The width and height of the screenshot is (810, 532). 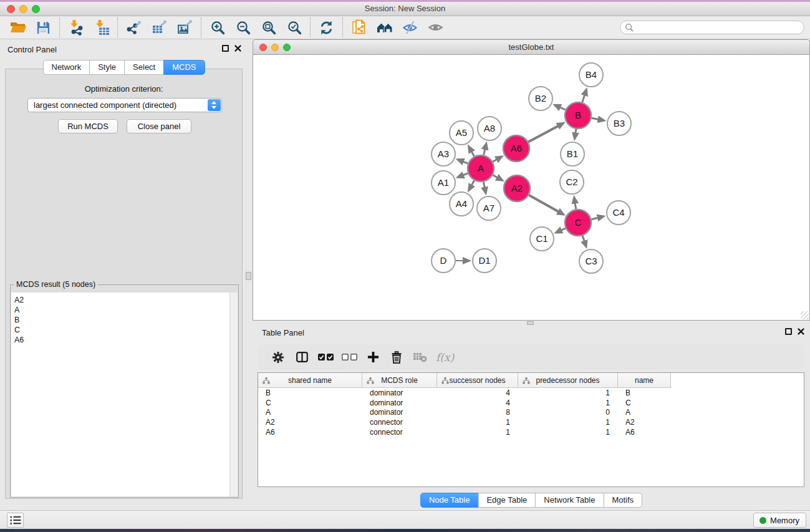 What do you see at coordinates (478, 380) in the screenshot?
I see `column-header-successor-nodes: successor nodes` at bounding box center [478, 380].